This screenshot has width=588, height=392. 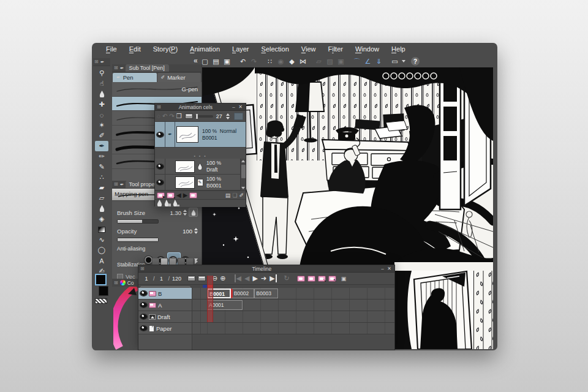 I want to click on playhead-band, so click(x=210, y=299).